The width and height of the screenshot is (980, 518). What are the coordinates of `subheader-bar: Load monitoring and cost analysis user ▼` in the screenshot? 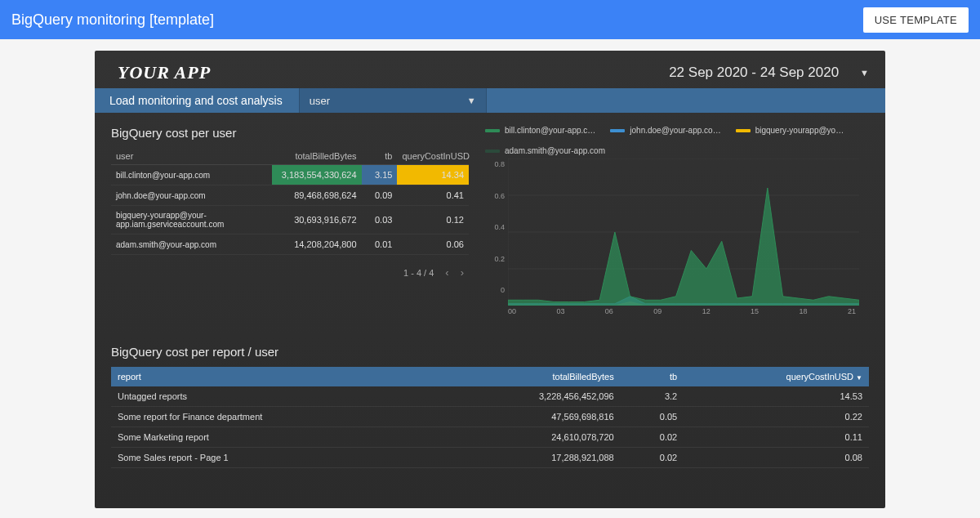 It's located at (490, 100).